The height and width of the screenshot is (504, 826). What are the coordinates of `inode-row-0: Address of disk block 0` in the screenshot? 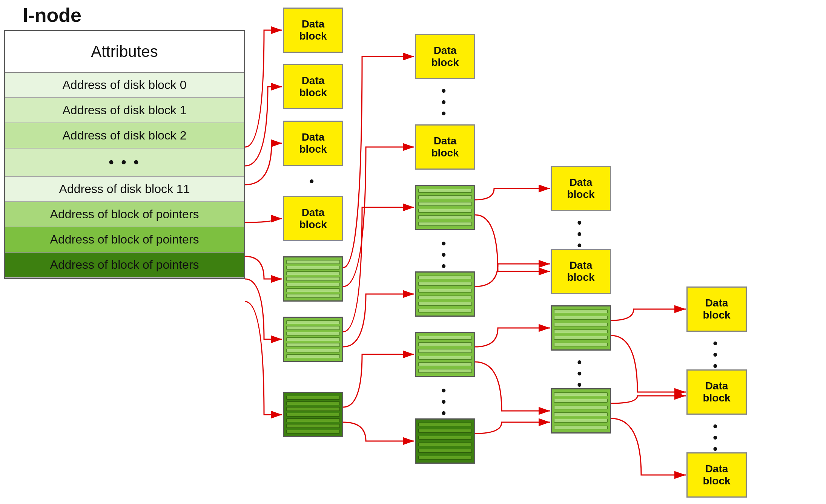 It's located at (124, 85).